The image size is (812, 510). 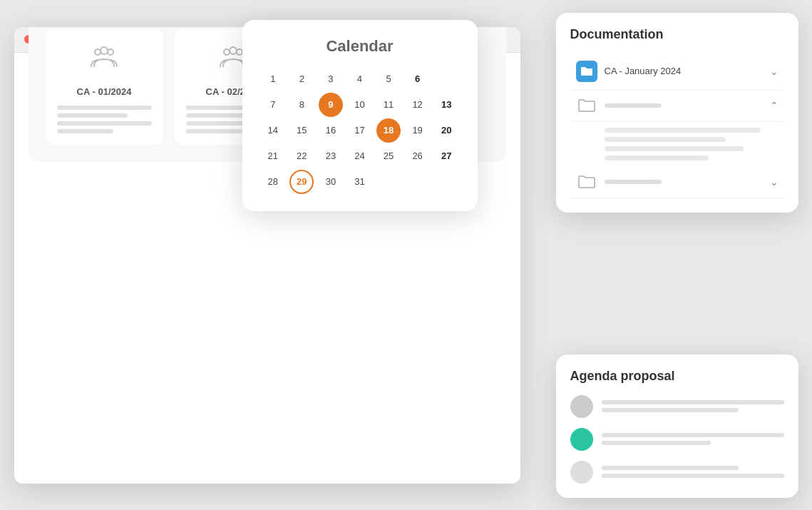 I want to click on calendar-day: 8, so click(x=302, y=105).